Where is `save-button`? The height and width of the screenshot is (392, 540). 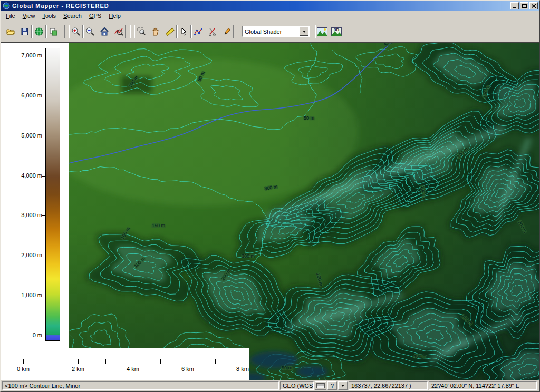
save-button is located at coordinates (25, 32).